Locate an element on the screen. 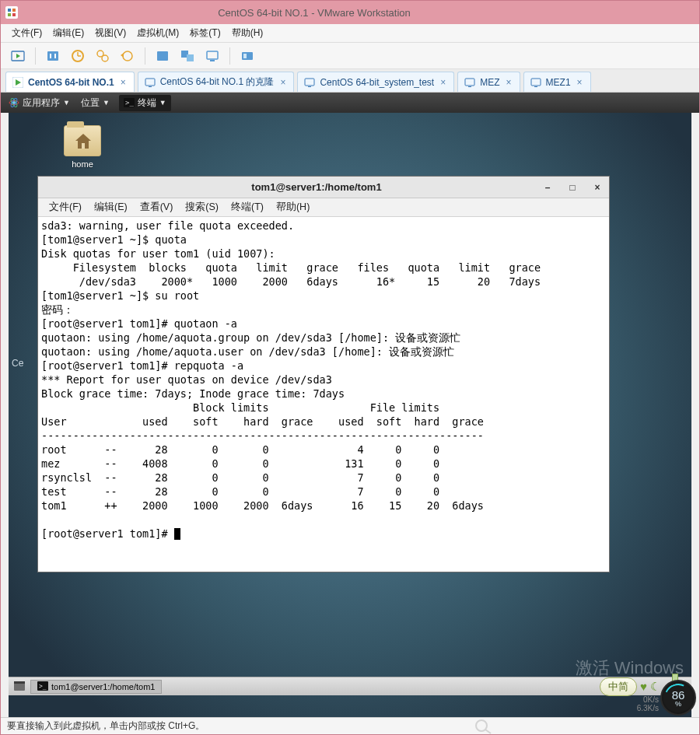 The height and width of the screenshot is (735, 700). term-menu-terminal: 终端(T) is located at coordinates (247, 207).